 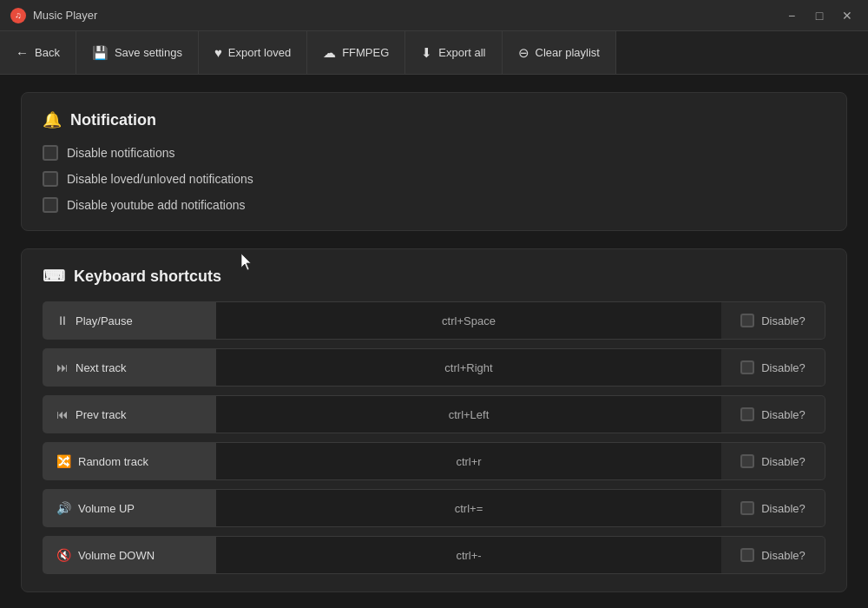 What do you see at coordinates (453, 52) in the screenshot?
I see `export-all-button: ⬇Export all` at bounding box center [453, 52].